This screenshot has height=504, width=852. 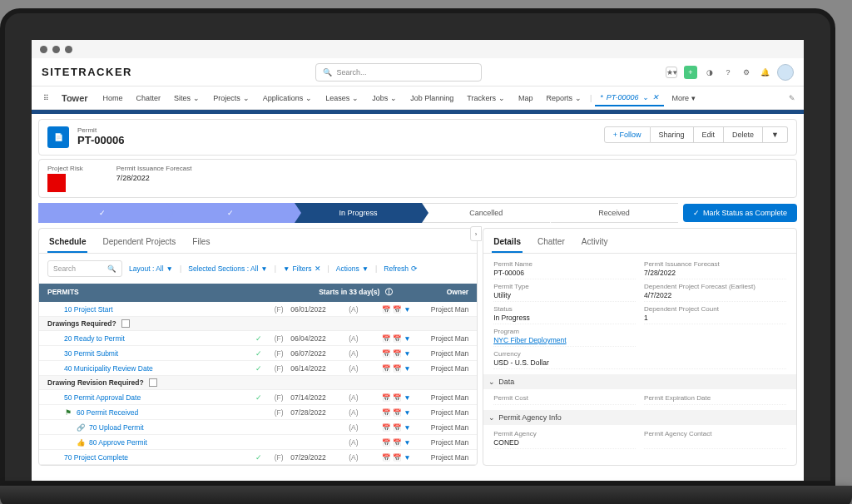 I want to click on tab-files: Files, so click(x=201, y=243).